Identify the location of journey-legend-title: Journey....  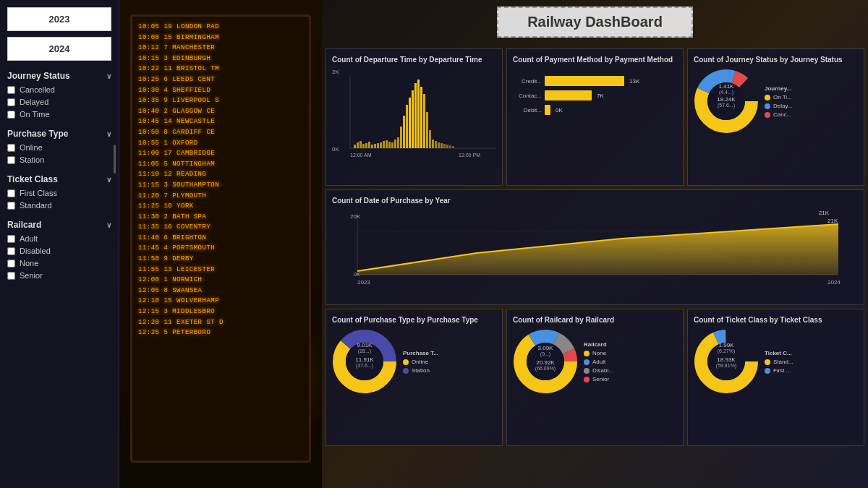
(778, 88).